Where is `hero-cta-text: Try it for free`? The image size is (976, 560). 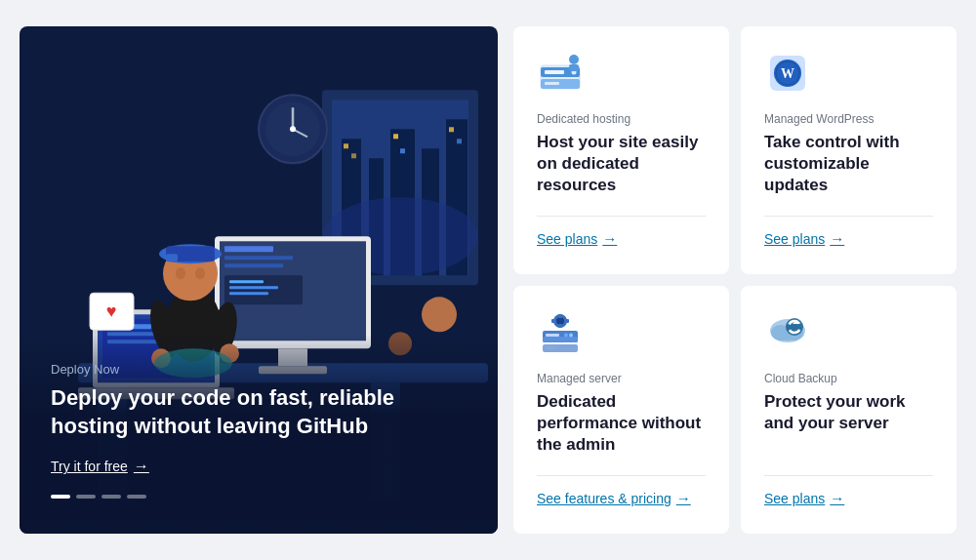
hero-cta-text: Try it for free is located at coordinates (90, 466).